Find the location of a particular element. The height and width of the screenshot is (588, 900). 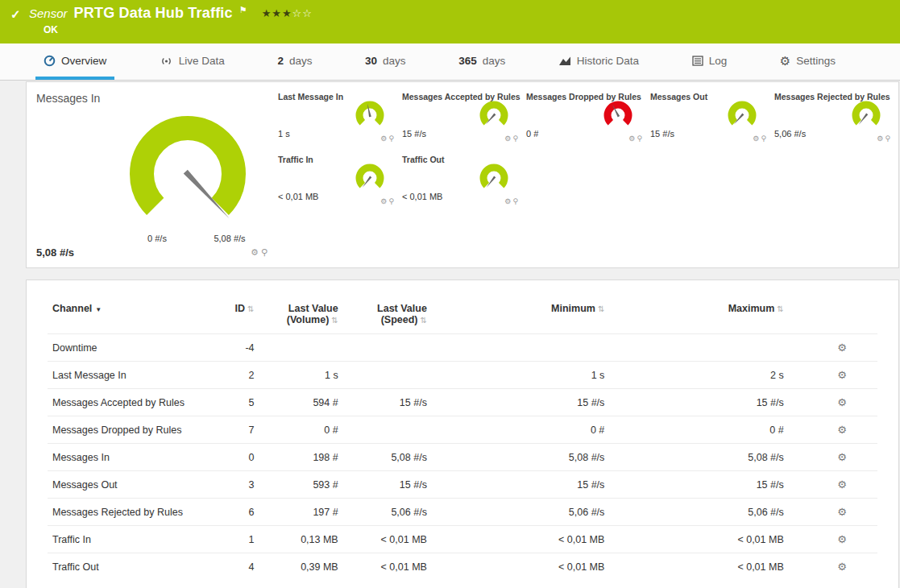

maximum-value: 15 #/s is located at coordinates (699, 403).